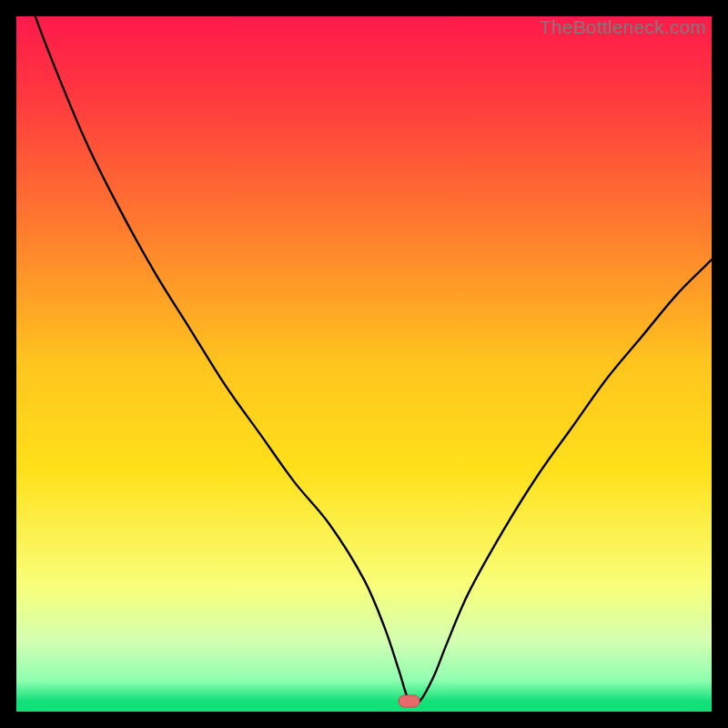  I want to click on watermark-text: TheBottleneck.com, so click(622, 27).